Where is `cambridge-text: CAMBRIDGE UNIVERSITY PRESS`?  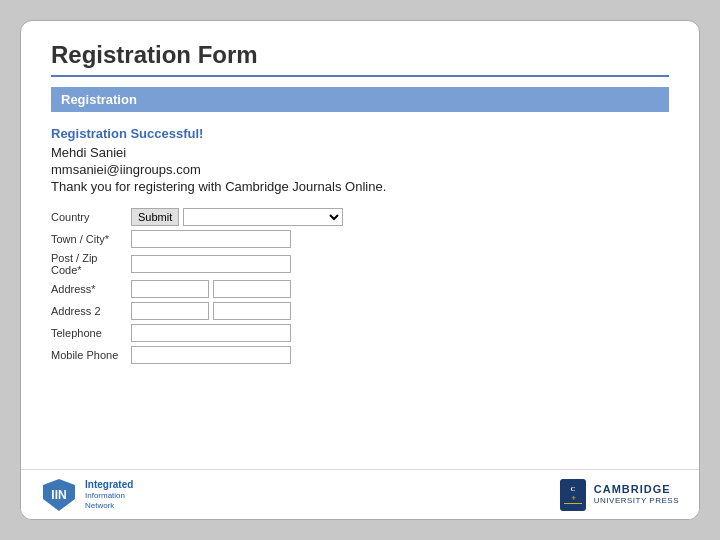 cambridge-text: CAMBRIDGE UNIVERSITY PRESS is located at coordinates (636, 494).